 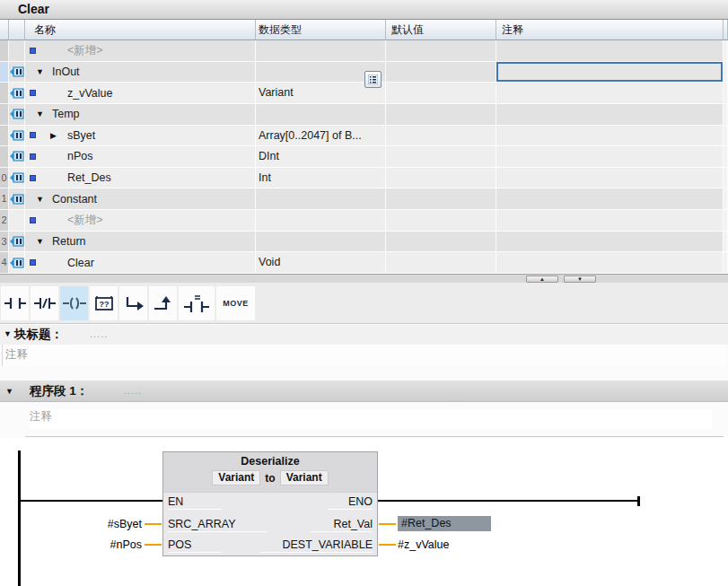 What do you see at coordinates (350, 503) in the screenshot?
I see `pin-eno: ENO` at bounding box center [350, 503].